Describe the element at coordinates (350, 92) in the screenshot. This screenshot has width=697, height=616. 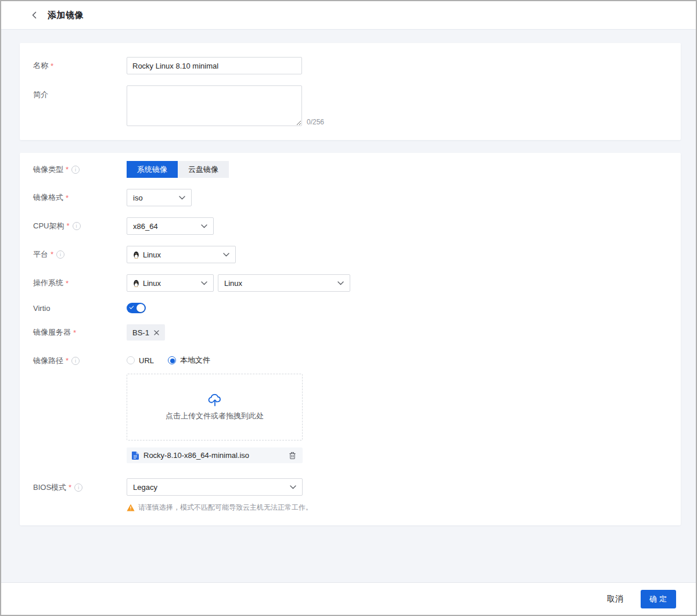
I see `basic-info-card: 名称 简介 0/256` at that location.